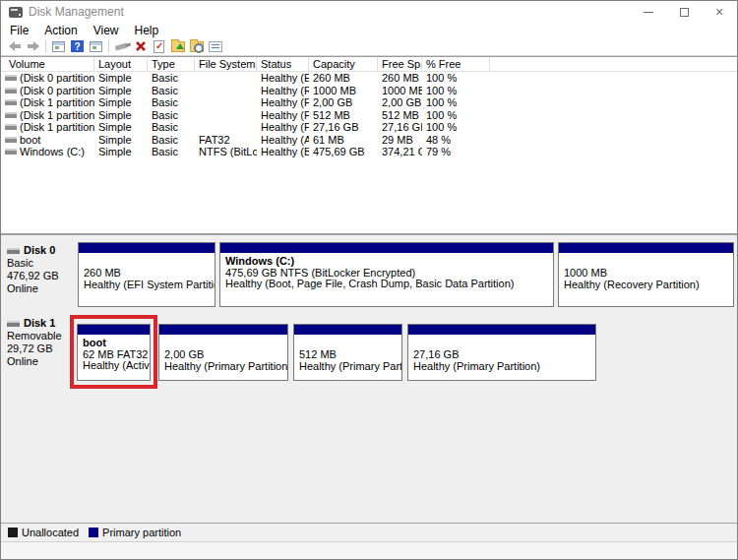 The width and height of the screenshot is (738, 560). I want to click on highlight-box: boot 62 MB FAT32 Healthy (Active, Primar…, so click(114, 352).